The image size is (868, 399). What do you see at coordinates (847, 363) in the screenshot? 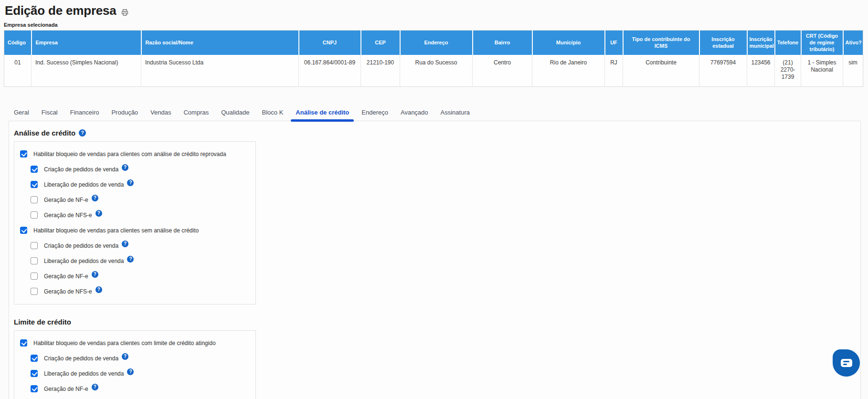
I see `chat-bubble-icon` at bounding box center [847, 363].